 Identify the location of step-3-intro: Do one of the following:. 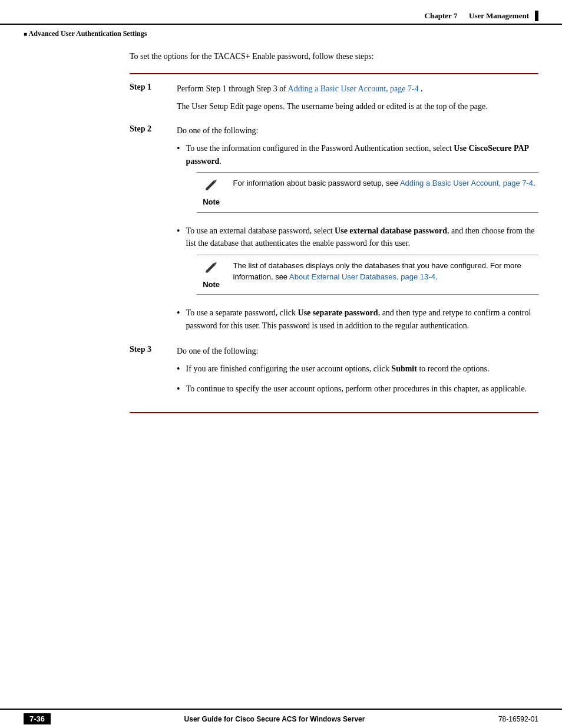
(358, 351).